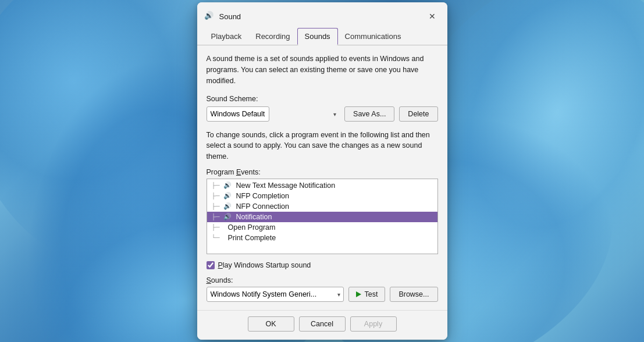 Image resolution: width=644 pixels, height=342 pixels. I want to click on list-item-notification: ├─ 🔊 Notification, so click(322, 217).